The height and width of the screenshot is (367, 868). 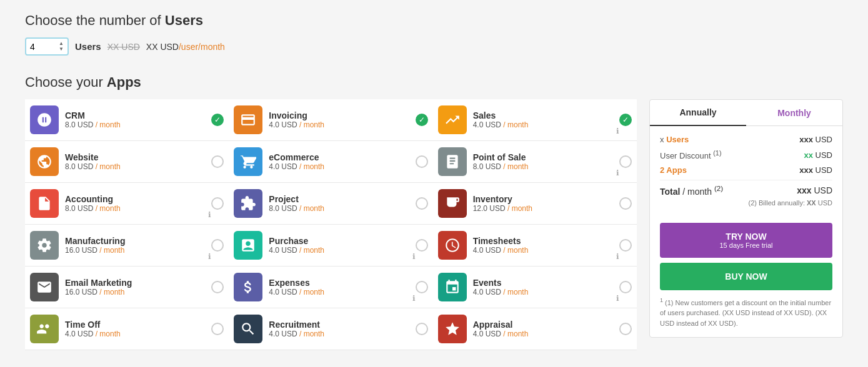 What do you see at coordinates (422, 162) in the screenshot?
I see `app-checkbox-ecommerce` at bounding box center [422, 162].